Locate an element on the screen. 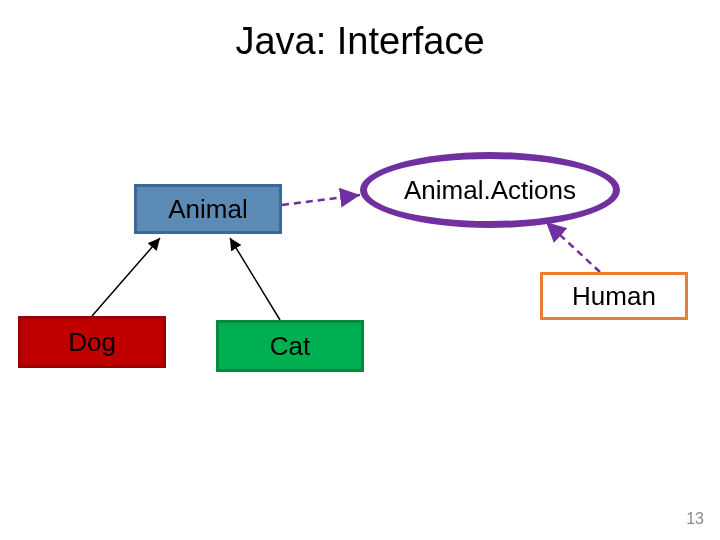 This screenshot has height=540, width=720. node-animal-actions: Animal.Actions is located at coordinates (490, 190).